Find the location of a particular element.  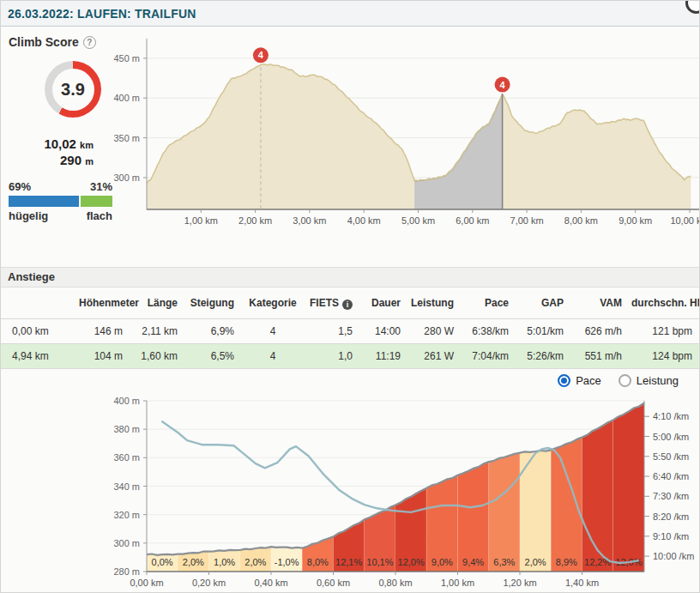

x-axis-label: 5,00 km is located at coordinates (419, 221).